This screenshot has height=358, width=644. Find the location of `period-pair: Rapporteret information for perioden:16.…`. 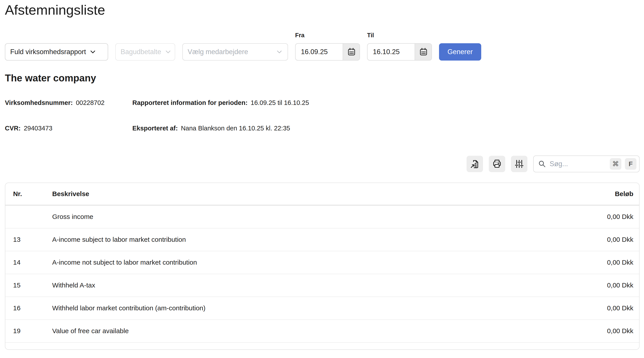

period-pair: Rapporteret information for perioden:16.… is located at coordinates (386, 103).